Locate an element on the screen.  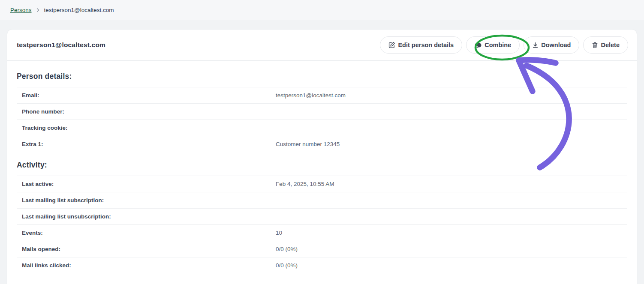
person-card-title: testperson1@localtest.com is located at coordinates (61, 45).